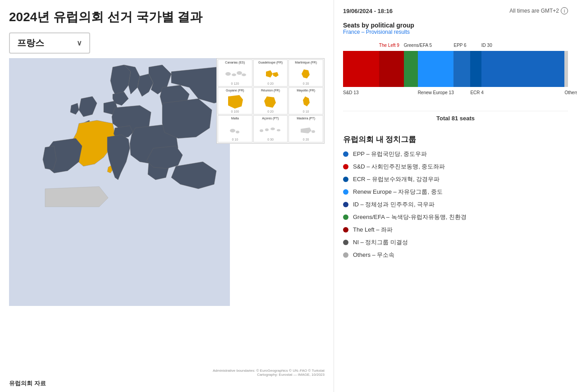 Image resolution: width=577 pixels, height=392 pixels. Describe the element at coordinates (455, 140) in the screenshot. I see `groups-title: 유럽의회 내 정치그룹` at that location.